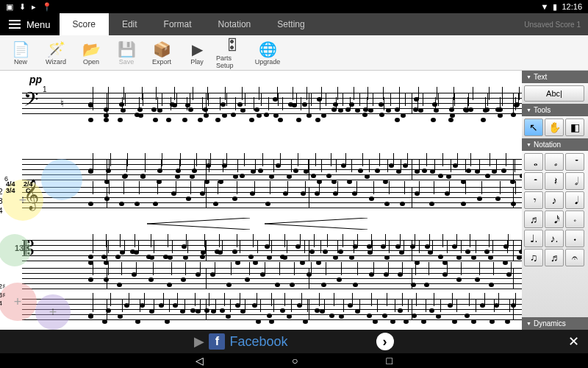 Image resolution: width=588 pixels, height=368 pixels. What do you see at coordinates (555, 144) in the screenshot?
I see `panel-notation-header: Notation` at bounding box center [555, 144].